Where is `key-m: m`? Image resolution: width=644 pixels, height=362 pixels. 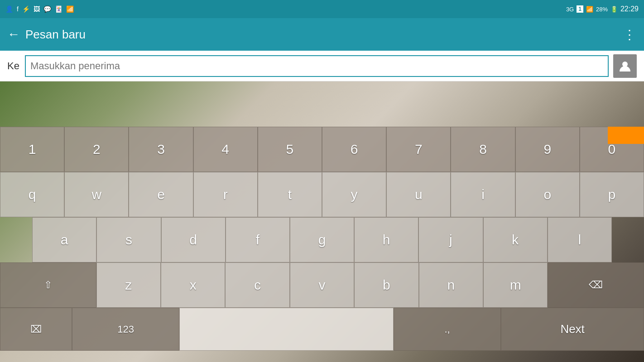 key-m: m is located at coordinates (515, 285).